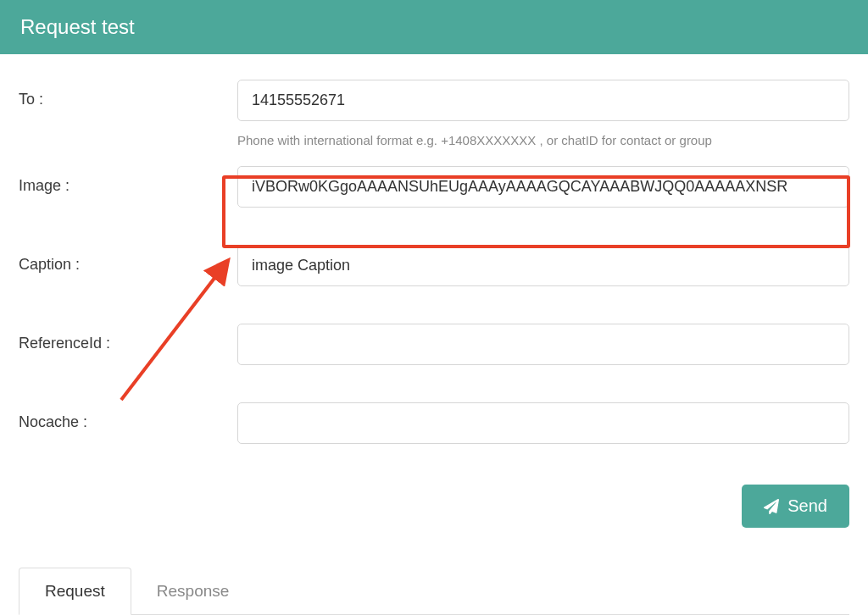 This screenshot has height=615, width=868. What do you see at coordinates (434, 344) in the screenshot?
I see `form-row-referenceid: ReferenceId :` at bounding box center [434, 344].